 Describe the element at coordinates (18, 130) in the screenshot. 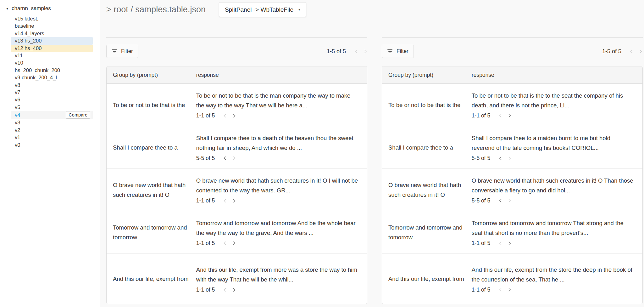

I see `version-label: v2` at that location.